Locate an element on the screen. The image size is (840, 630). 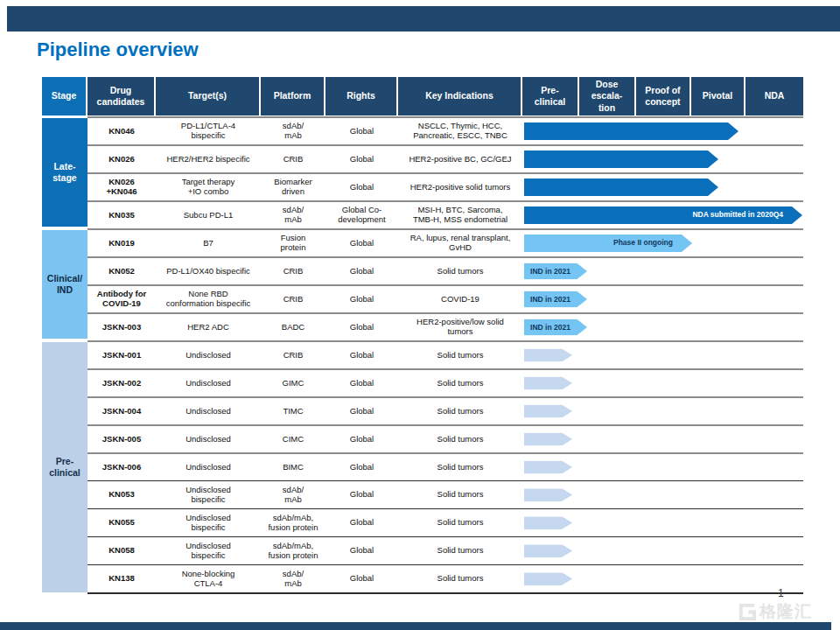
candidate-cell: KN026 +KN046 is located at coordinates (122, 187).